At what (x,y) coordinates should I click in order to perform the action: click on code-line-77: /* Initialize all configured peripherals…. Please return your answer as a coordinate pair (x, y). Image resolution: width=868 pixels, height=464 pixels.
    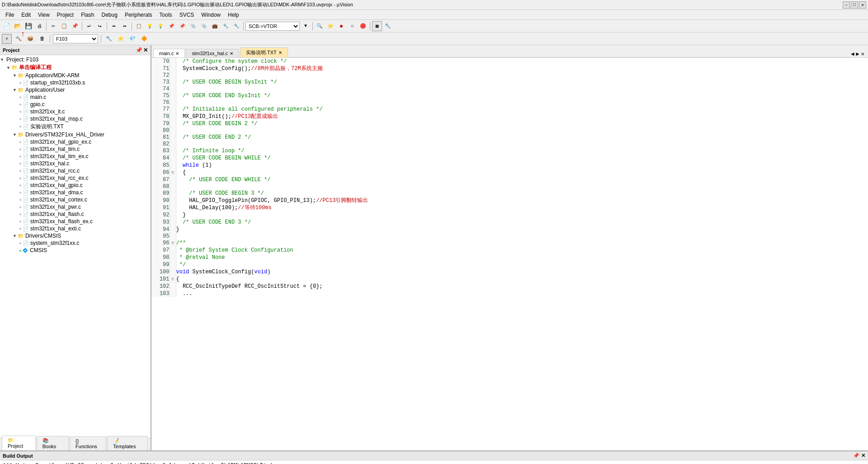
    Looking at the image, I should click on (522, 109).